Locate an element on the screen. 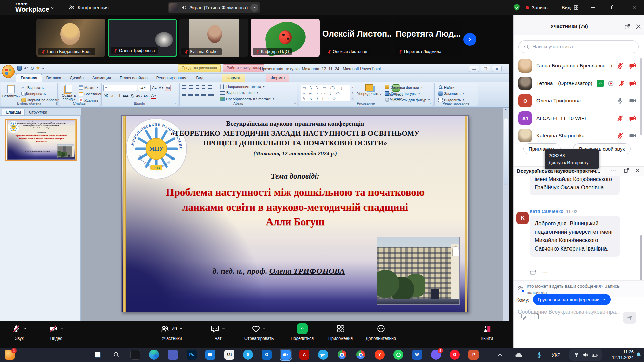  next-page-participants-button is located at coordinates (470, 39).